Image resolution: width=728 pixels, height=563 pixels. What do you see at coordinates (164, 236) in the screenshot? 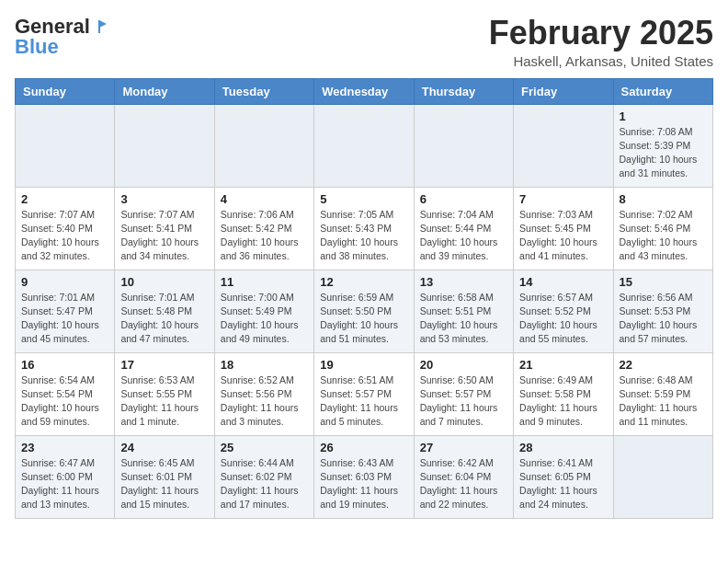
I see `day-detail: Sunrise: 7:07 AM Sunset: 5:41 PM Dayligh…` at bounding box center [164, 236].